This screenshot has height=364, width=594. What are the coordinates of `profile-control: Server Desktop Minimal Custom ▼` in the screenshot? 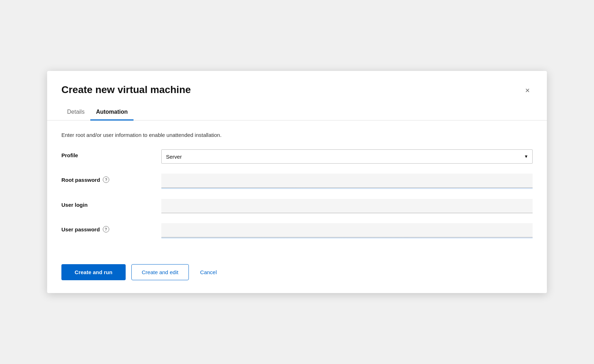 It's located at (347, 157).